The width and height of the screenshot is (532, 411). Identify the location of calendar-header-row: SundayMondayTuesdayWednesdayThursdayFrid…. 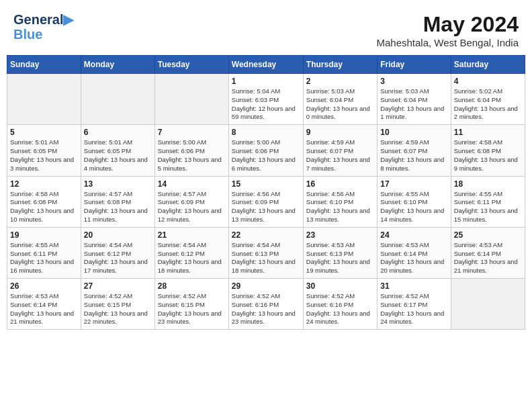
(266, 64).